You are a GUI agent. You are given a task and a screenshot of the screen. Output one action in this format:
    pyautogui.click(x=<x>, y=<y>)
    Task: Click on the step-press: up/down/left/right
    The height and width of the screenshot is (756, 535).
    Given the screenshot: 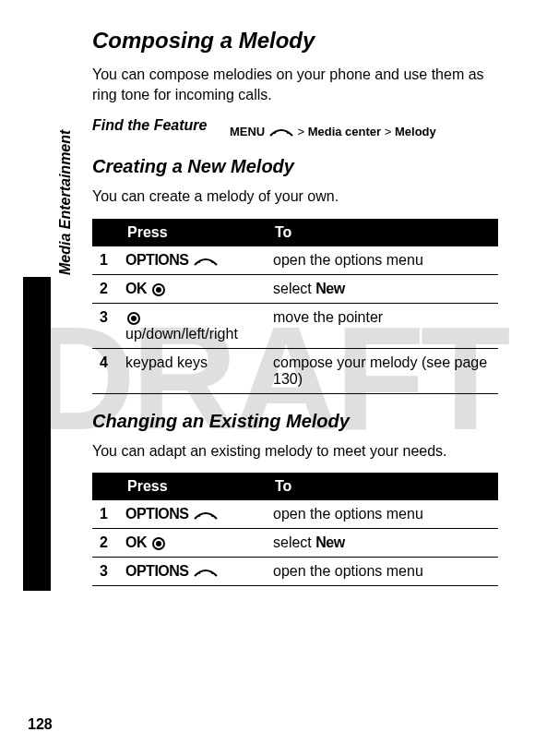 What is the action you would take?
    pyautogui.click(x=192, y=325)
    